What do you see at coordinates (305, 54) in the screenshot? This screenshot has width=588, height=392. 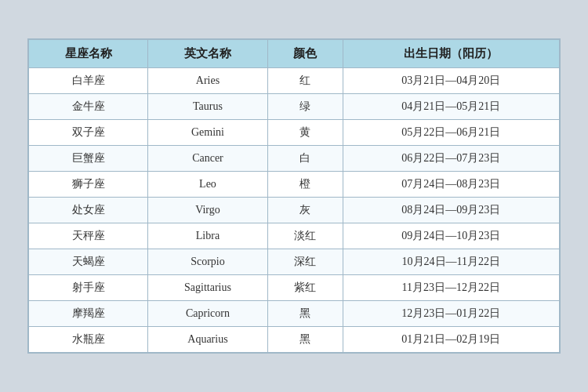 I see `table-header-cell: 颜色` at bounding box center [305, 54].